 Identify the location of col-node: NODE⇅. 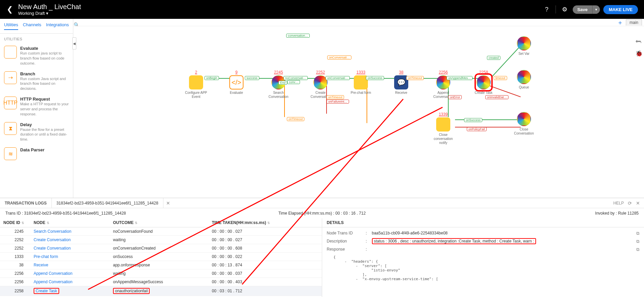
(70, 223).